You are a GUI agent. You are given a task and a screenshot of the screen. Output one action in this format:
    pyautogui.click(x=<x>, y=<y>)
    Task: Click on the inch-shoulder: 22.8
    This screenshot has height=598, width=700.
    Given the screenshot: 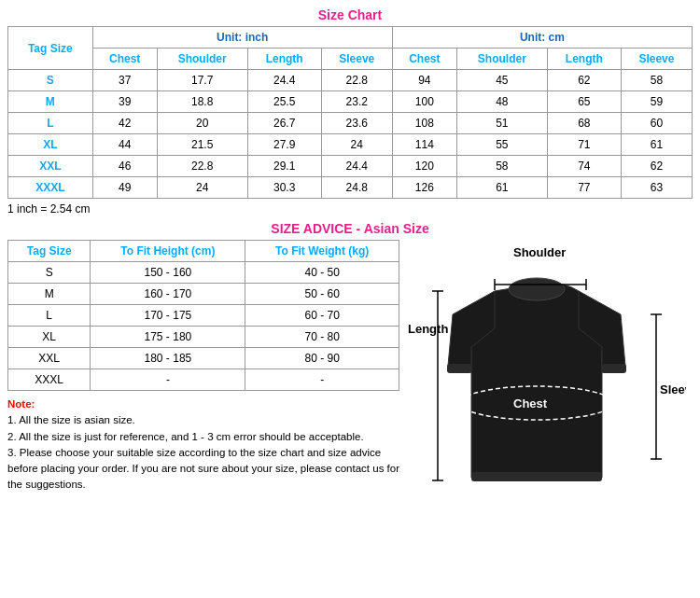 What is the action you would take?
    pyautogui.click(x=202, y=166)
    